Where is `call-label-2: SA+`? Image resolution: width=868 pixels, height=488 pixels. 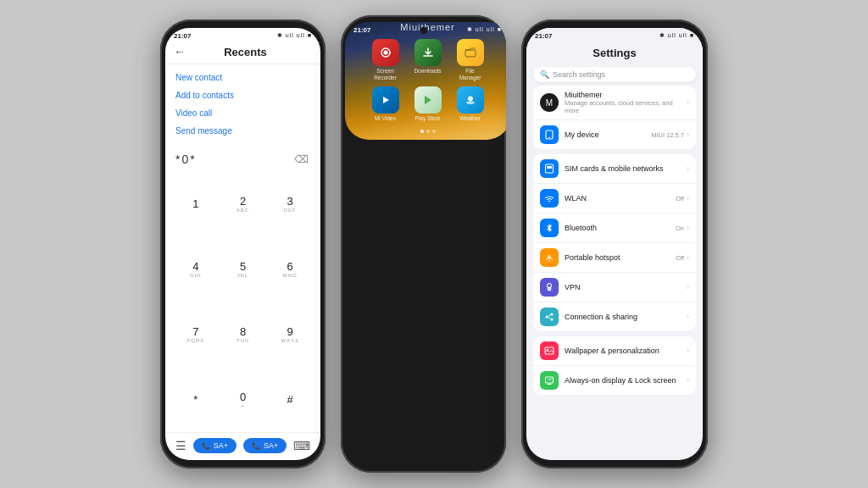 call-label-2: SA+ is located at coordinates (271, 446).